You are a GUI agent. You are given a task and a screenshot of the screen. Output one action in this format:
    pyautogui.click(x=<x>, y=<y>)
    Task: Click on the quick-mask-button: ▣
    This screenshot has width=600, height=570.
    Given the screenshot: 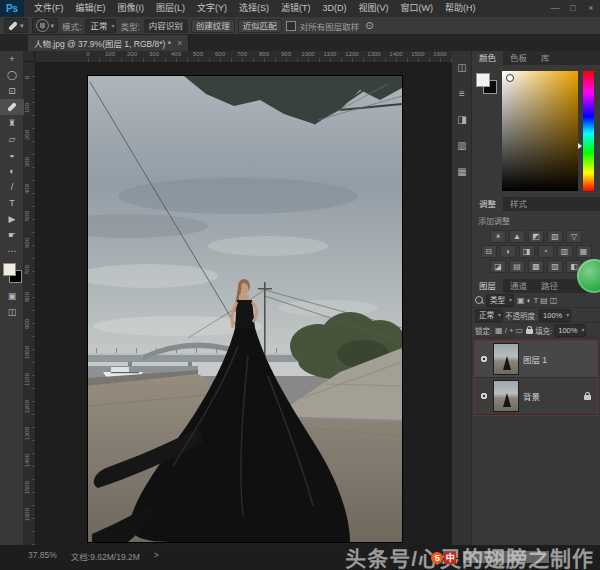 What is the action you would take?
    pyautogui.click(x=12, y=296)
    